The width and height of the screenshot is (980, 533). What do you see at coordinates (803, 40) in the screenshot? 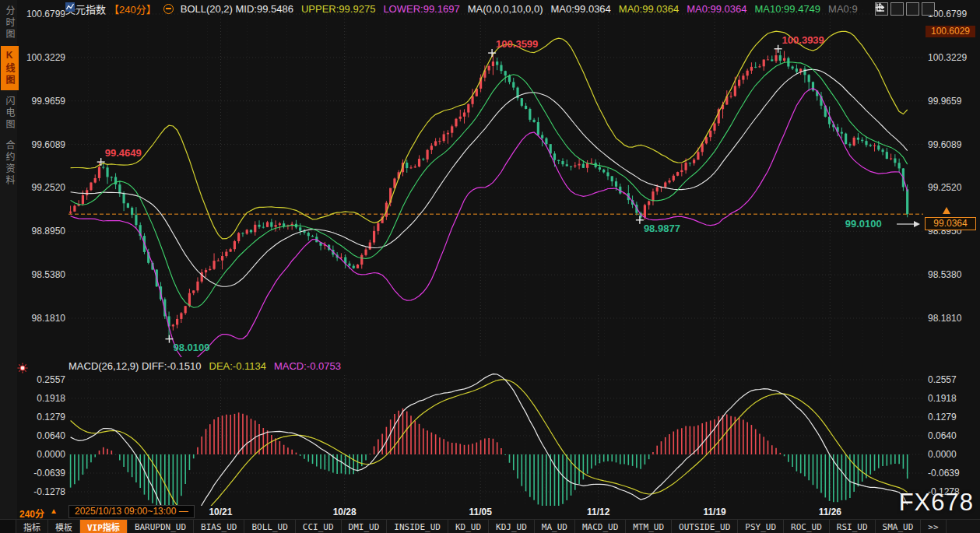
I see `svg-text: 100.3939` at bounding box center [803, 40].